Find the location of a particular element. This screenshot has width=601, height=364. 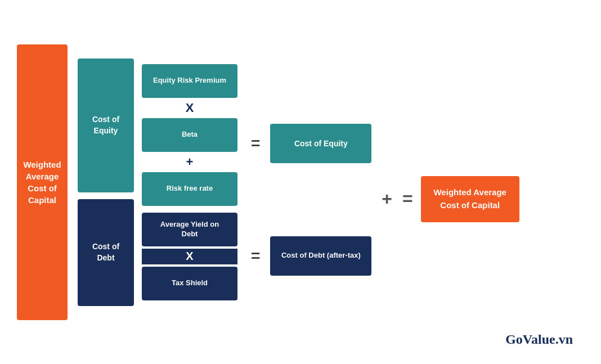

wacc-left-bar-label: Weighted Average Cost of Capital is located at coordinates (42, 182).